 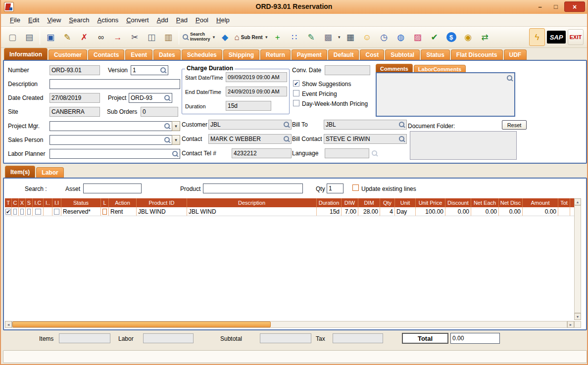 What do you see at coordinates (402, 54) in the screenshot?
I see `tab-subtotal: Subtotal` at bounding box center [402, 54].